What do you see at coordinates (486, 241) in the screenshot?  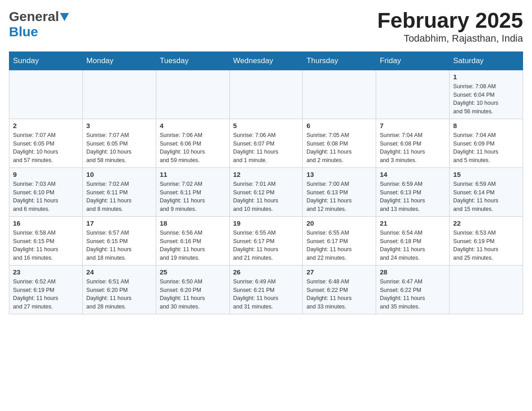 I see `calendar-day: 22Sunrise: 6:53 AM Sunset: 6:19 PM Dayli…` at bounding box center [486, 241].